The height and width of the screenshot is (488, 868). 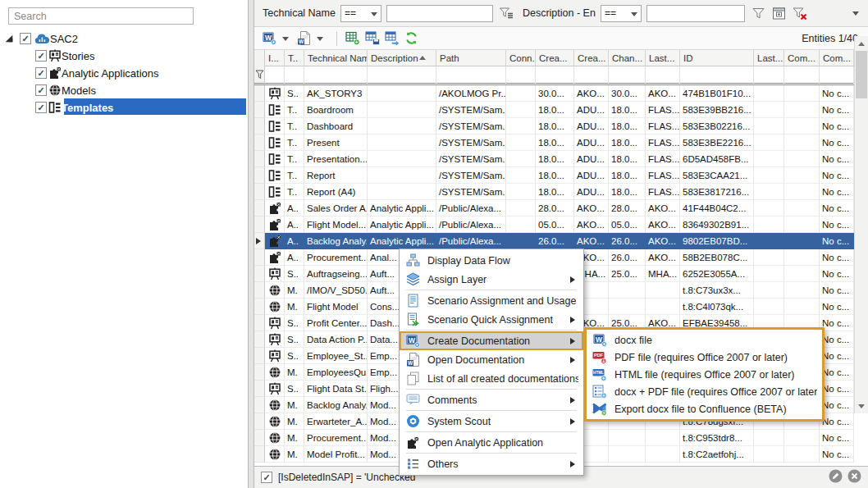 What do you see at coordinates (561, 143) in the screenshot?
I see `table-row: T..Present/SYSTEM/Sam...18.0...ADU...18.…` at bounding box center [561, 143].